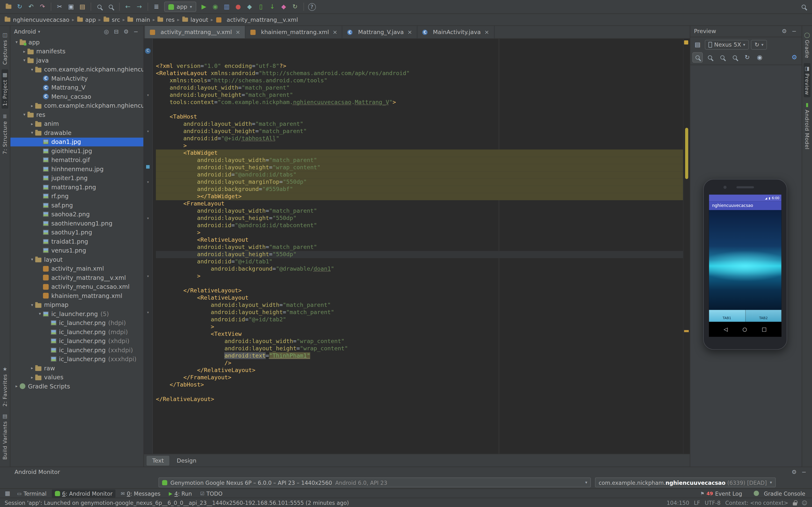 This screenshot has height=507, width=812. What do you see at coordinates (5, 386) in the screenshot?
I see `tool-button-favorites: ★2: Favorites` at bounding box center [5, 386].